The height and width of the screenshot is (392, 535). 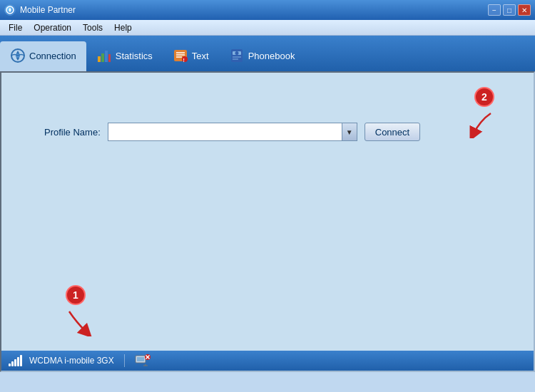 I want to click on phonebook-icon, so click(x=237, y=56).